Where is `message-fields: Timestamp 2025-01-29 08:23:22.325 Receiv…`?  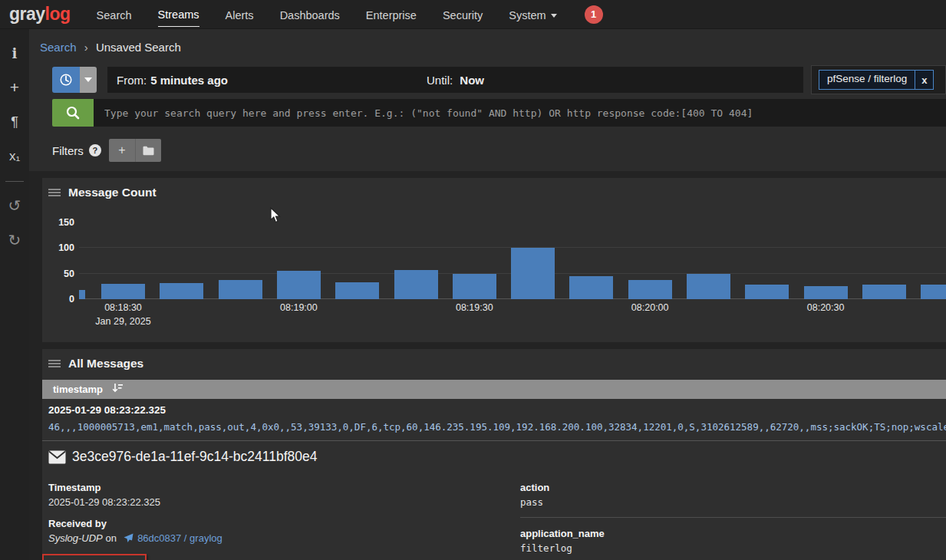 message-fields: Timestamp 2025-01-29 08:23:22.325 Receiv… is located at coordinates (497, 521).